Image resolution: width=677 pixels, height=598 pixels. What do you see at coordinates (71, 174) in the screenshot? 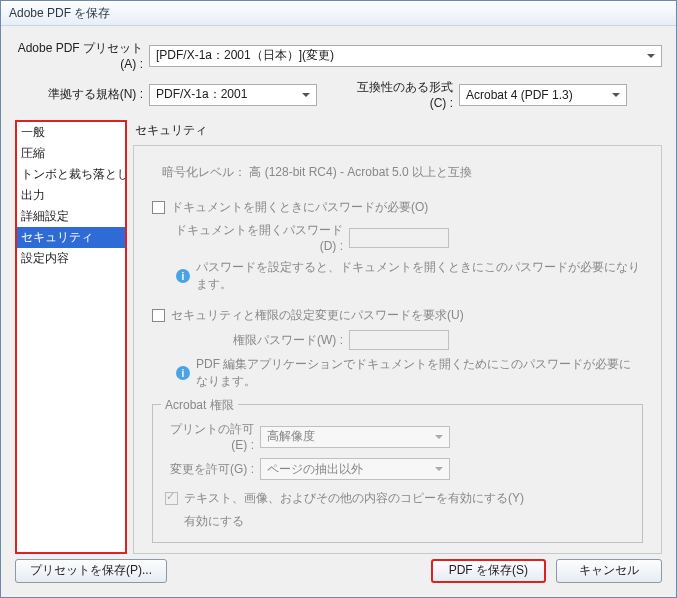
I see `sidebar-item-marks: トンボと裁ち落とし` at bounding box center [71, 174].